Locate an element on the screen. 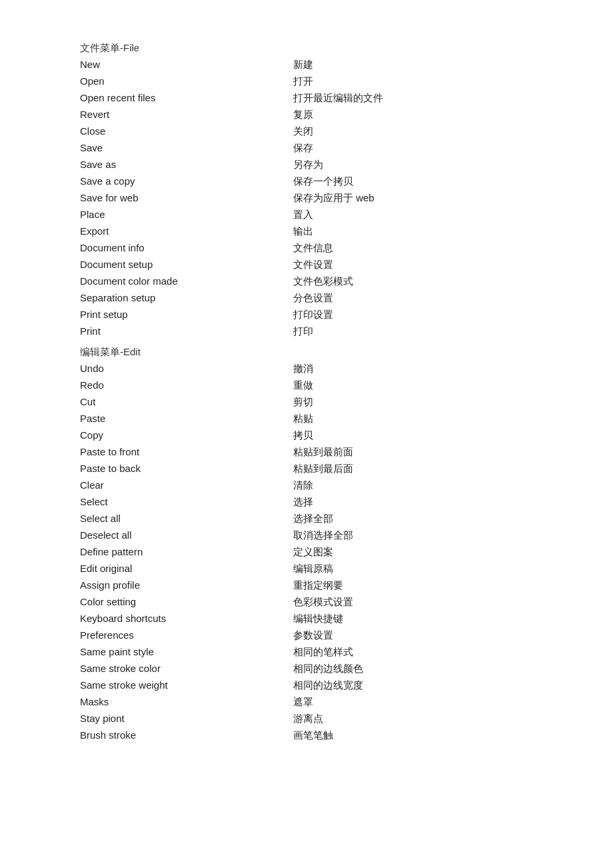 The width and height of the screenshot is (613, 868). menu-item-english: Open is located at coordinates (187, 81).